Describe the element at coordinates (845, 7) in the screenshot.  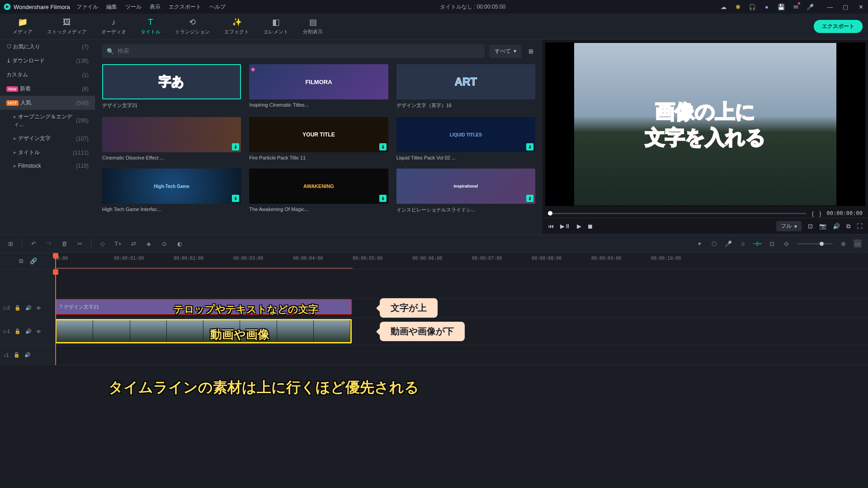
I see `maximize-icon: ▢` at that location.